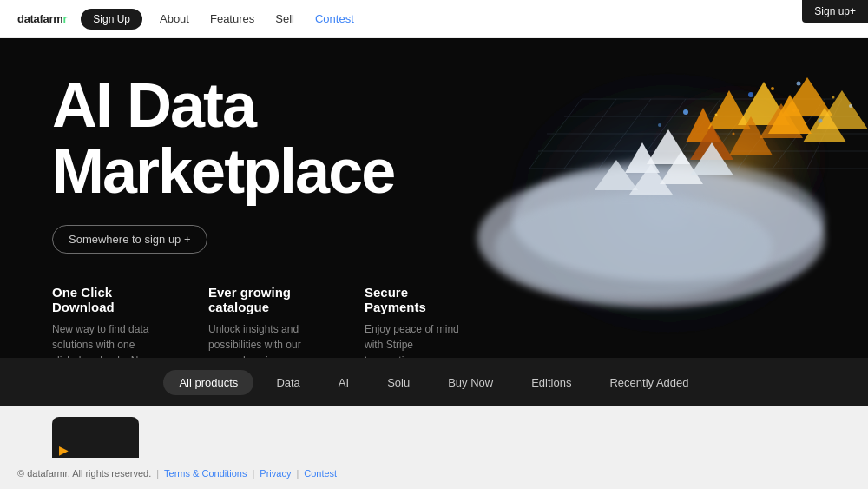 This screenshot has width=868, height=489. Describe the element at coordinates (835, 11) in the screenshot. I see `corner-signup-button: Sign up+` at that location.